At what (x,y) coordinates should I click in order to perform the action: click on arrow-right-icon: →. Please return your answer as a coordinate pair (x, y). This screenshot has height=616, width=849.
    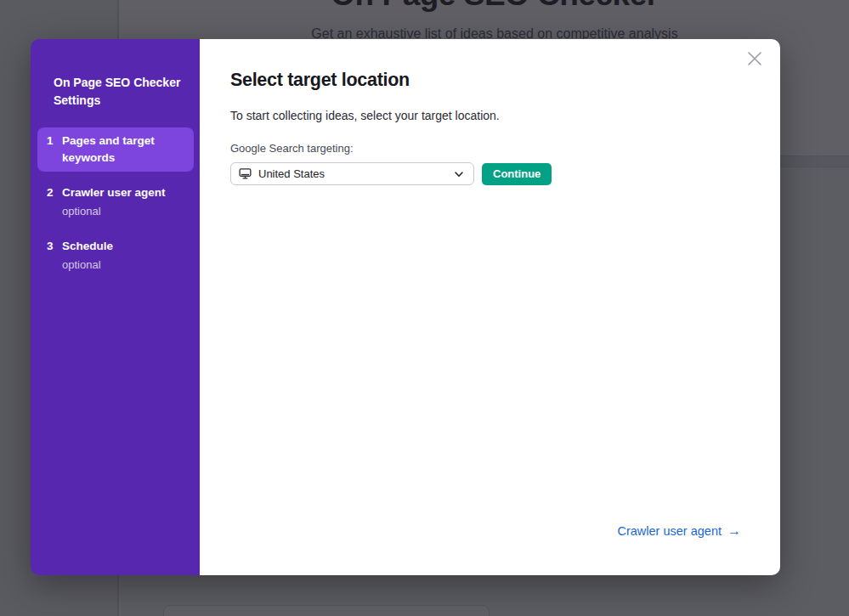
    Looking at the image, I should click on (734, 531).